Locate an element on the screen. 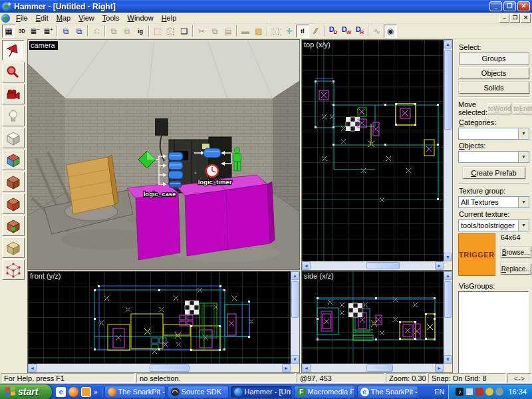 The height and width of the screenshot is (399, 532). side-view-hscrollbar: ◄ ► is located at coordinates (372, 368).